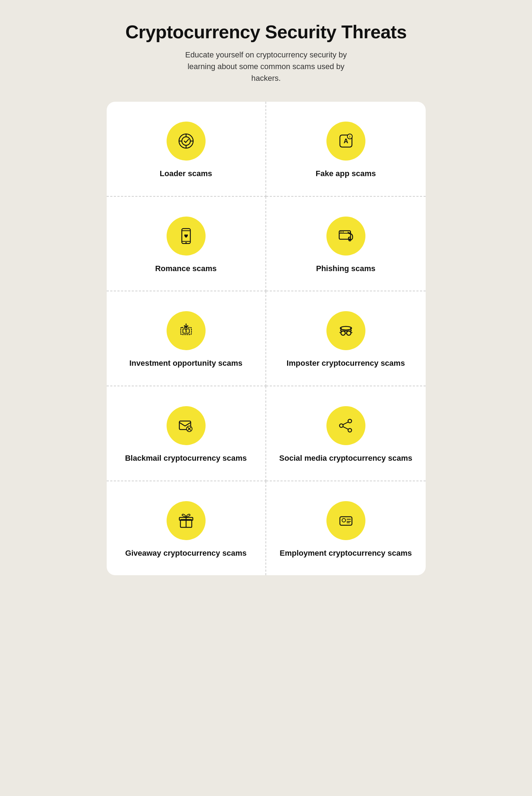 The height and width of the screenshot is (796, 532). What do you see at coordinates (346, 521) in the screenshot?
I see `employment-icon` at bounding box center [346, 521].